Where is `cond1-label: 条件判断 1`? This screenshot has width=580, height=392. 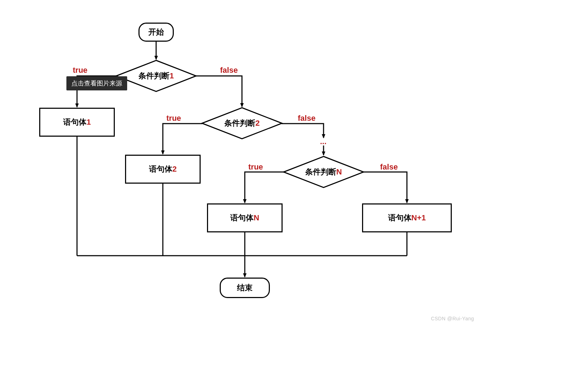 cond1-label: 条件判断 1 is located at coordinates (156, 76).